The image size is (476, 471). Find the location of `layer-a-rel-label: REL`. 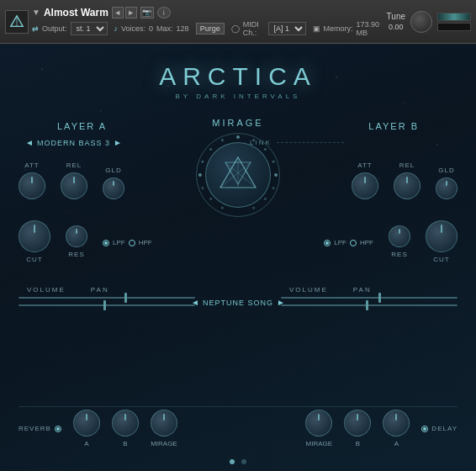

layer-a-rel-label: REL is located at coordinates (74, 165).